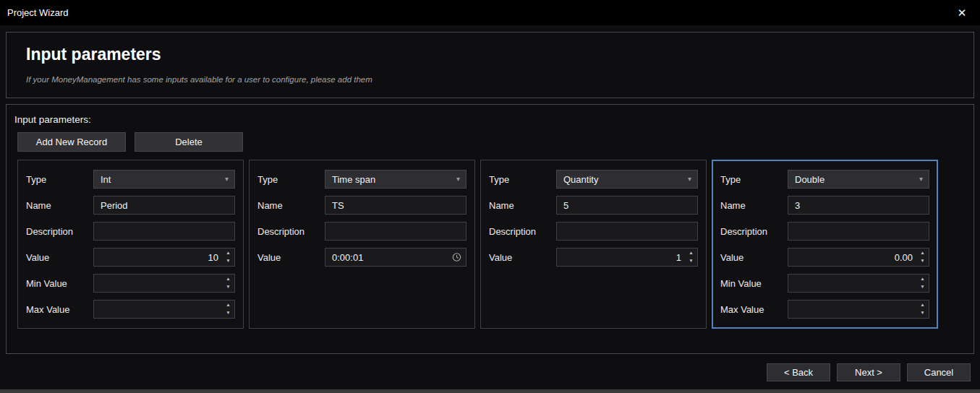  Describe the element at coordinates (106, 179) in the screenshot. I see `dropdown-value: Int` at that location.